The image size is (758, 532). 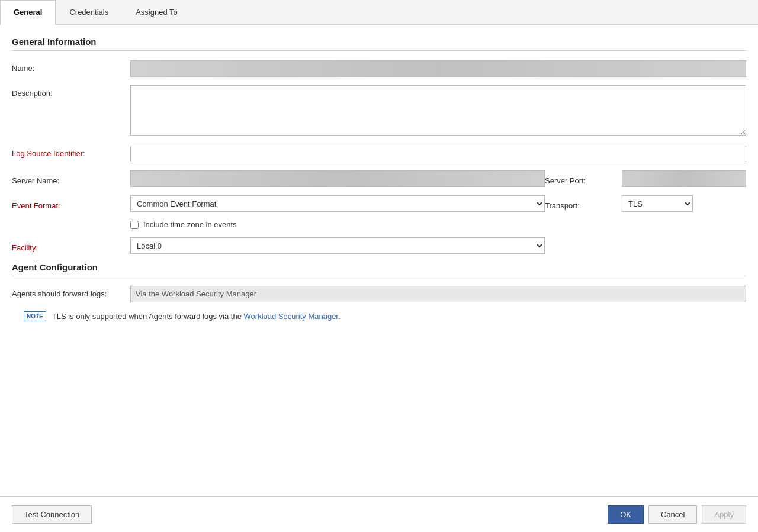 I want to click on facility-row: Facility: Local 0 Local 1 Local 2 Local …, so click(x=379, y=246).